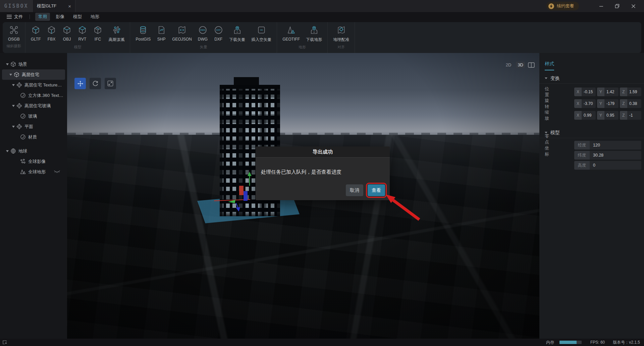 The image size is (644, 346). Describe the element at coordinates (29, 127) in the screenshot. I see `tree-item-label: 平面` at that location.